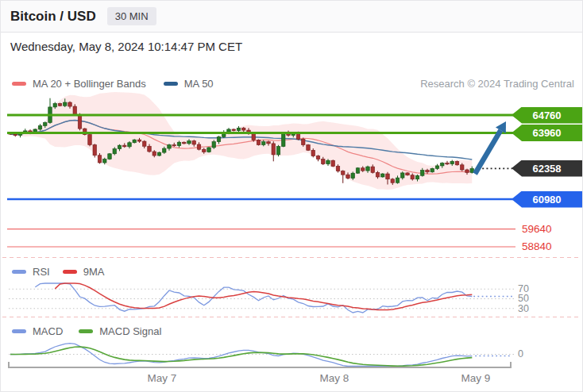  What do you see at coordinates (546, 133) in the screenshot?
I see `resistance-level-tag: 63960` at bounding box center [546, 133].